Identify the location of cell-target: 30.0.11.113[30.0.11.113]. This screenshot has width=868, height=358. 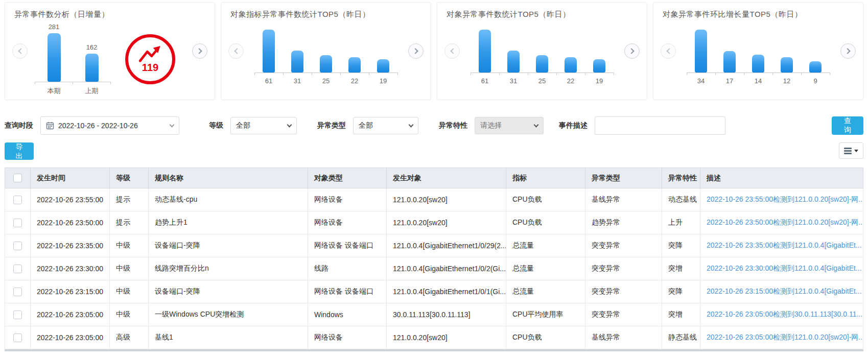
(447, 315).